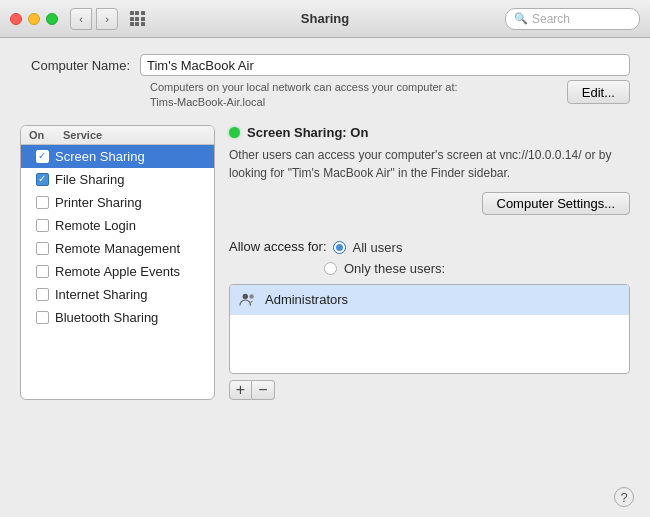  What do you see at coordinates (34, 19) in the screenshot?
I see `minimize-button` at bounding box center [34, 19].